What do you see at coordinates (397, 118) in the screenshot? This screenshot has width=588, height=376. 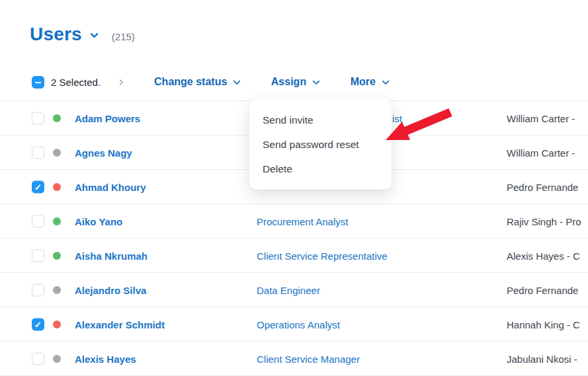 I see `job-title-partial: ist` at bounding box center [397, 118].